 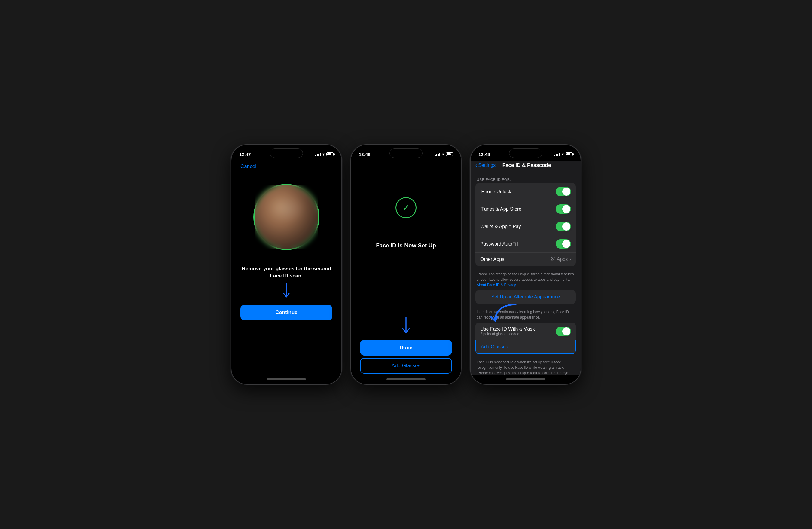 What do you see at coordinates (287, 264) in the screenshot?
I see `phone1-screen: 12:47 ▾ Cancel` at bounding box center [287, 264].